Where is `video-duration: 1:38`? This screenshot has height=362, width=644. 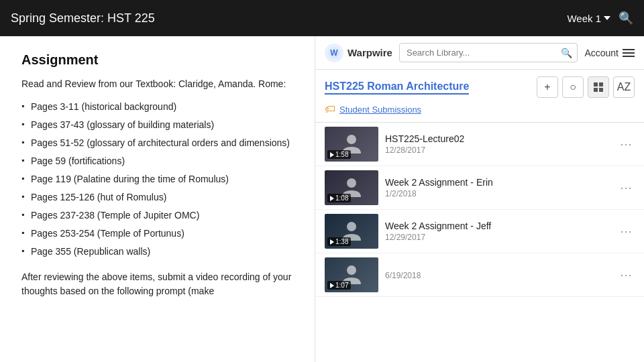
video-duration: 1:38 is located at coordinates (339, 241).